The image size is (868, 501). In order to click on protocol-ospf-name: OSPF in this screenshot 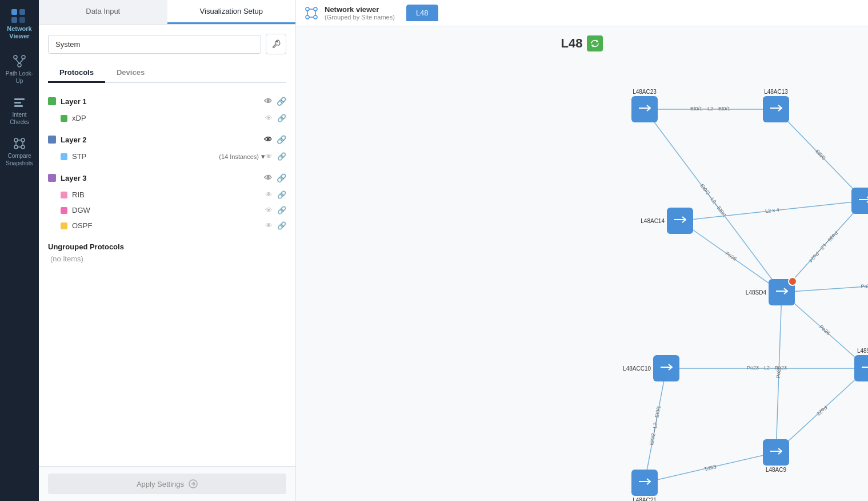, I will do `click(169, 225)`.